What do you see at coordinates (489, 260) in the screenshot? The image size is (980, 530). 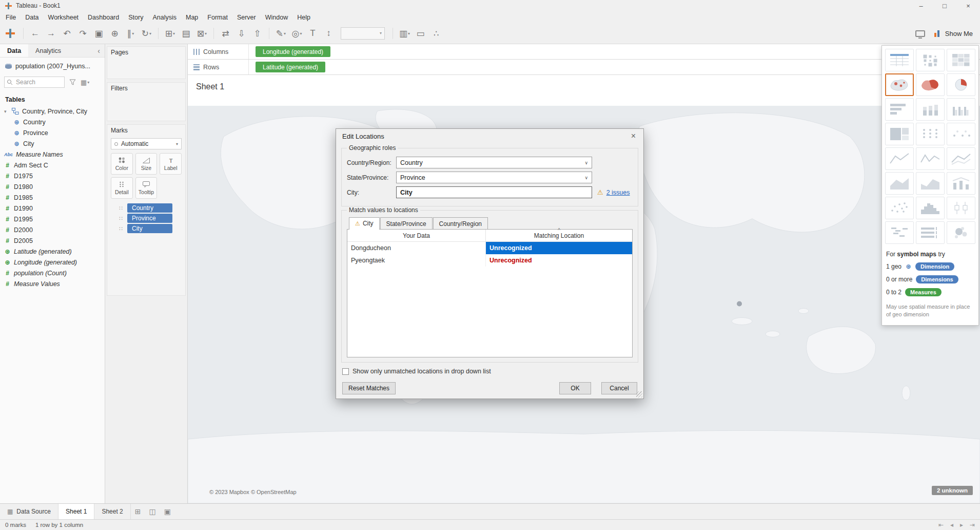 I see `match-row-pyeongtaek: PyeongtaekUnrecognized` at bounding box center [489, 260].